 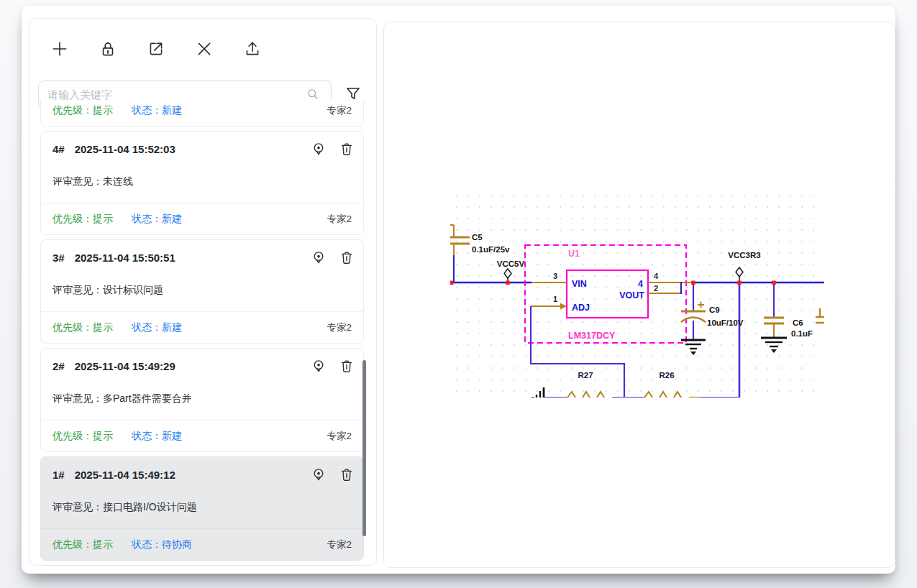 What do you see at coordinates (581, 308) in the screenshot?
I see `pin-adj-label: ADJ` at bounding box center [581, 308].